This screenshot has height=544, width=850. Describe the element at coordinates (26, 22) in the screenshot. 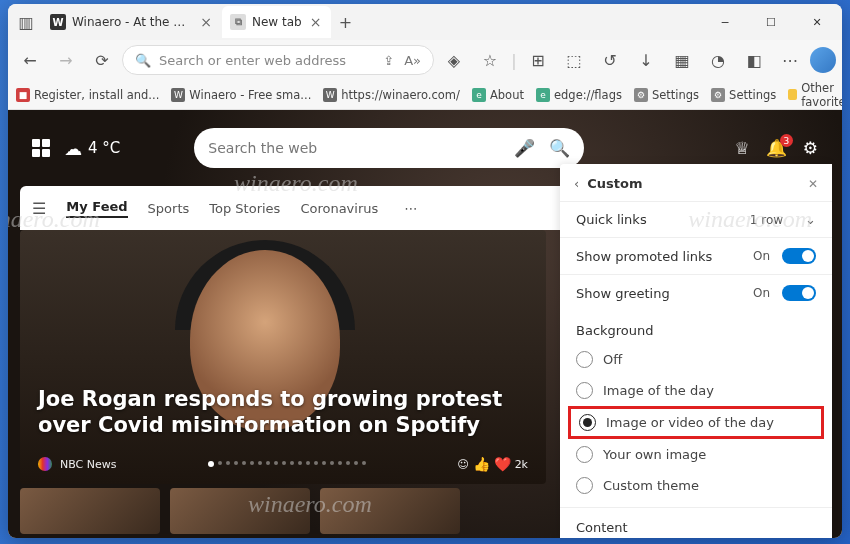

I see `tab-actions-button: ▥` at that location.